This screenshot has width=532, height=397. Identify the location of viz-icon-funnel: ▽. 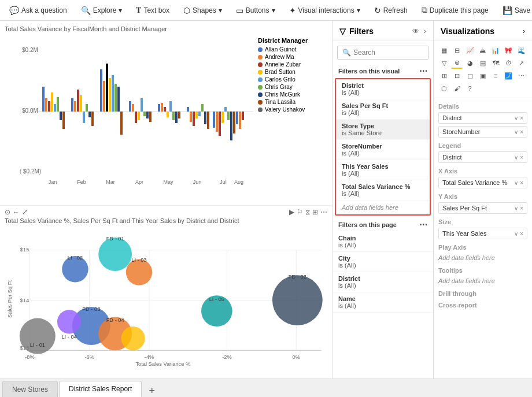
(444, 63).